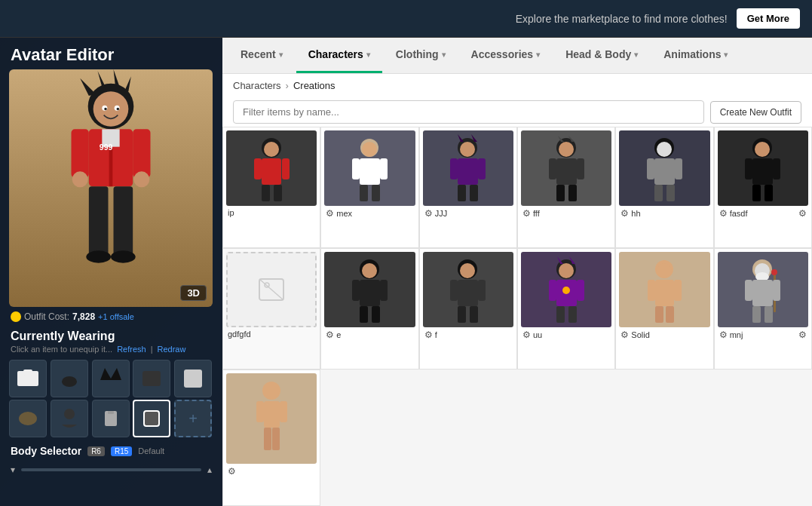 This screenshot has height=506, width=812. I want to click on outfit-card-gdfgfd: gdfgfd, so click(271, 309).